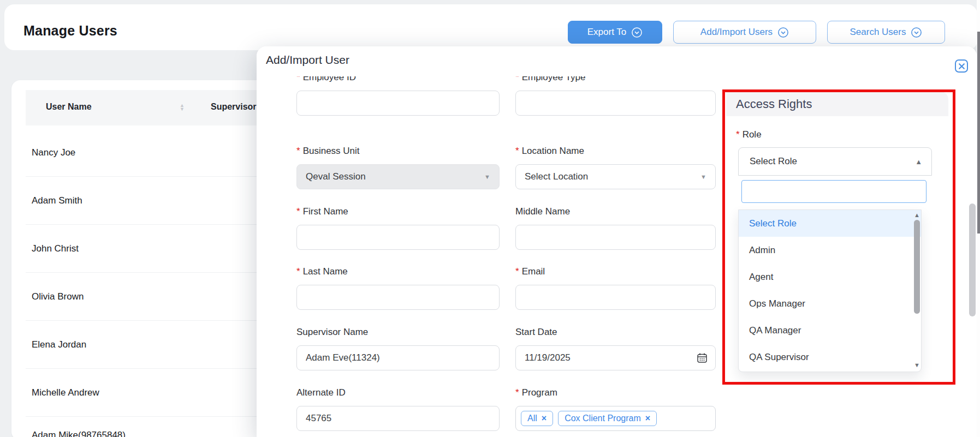 This screenshot has width=980, height=437. What do you see at coordinates (328, 152) in the screenshot?
I see `business-unit-label: *Business Unit` at bounding box center [328, 152].